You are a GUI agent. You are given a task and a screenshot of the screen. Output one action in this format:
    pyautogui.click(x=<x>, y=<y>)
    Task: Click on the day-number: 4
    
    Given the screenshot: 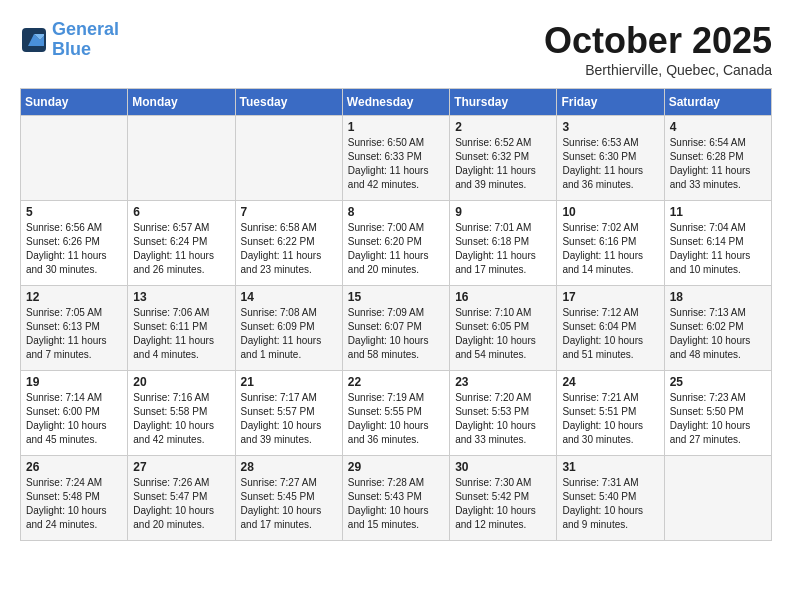 What is the action you would take?
    pyautogui.click(x=718, y=127)
    